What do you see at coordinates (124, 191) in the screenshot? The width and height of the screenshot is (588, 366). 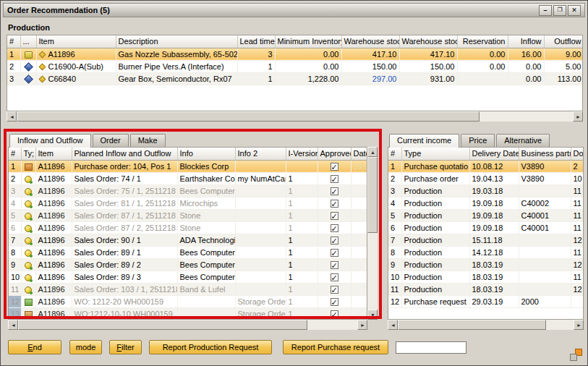 I see `planned-inflow-outflow-cell: Sales Order: 75 / 1, 2511218` at bounding box center [124, 191].